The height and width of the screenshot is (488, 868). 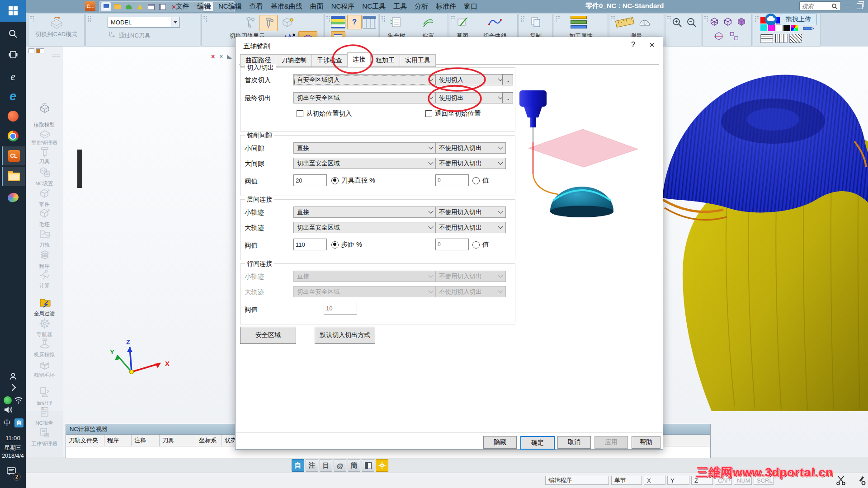 What do you see at coordinates (209, 440) in the screenshot?
I see `column-header-coord-system: 坐标系` at bounding box center [209, 440].